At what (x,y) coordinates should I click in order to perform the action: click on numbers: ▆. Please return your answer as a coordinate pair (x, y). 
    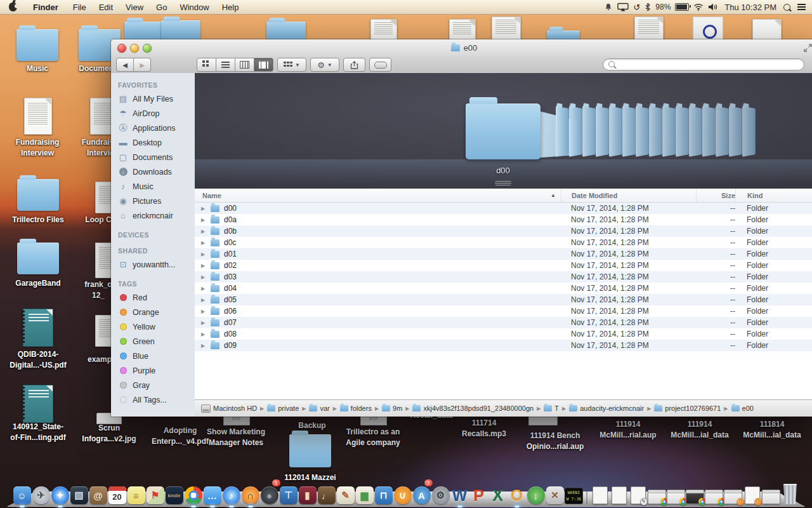
    Looking at the image, I should click on (364, 493).